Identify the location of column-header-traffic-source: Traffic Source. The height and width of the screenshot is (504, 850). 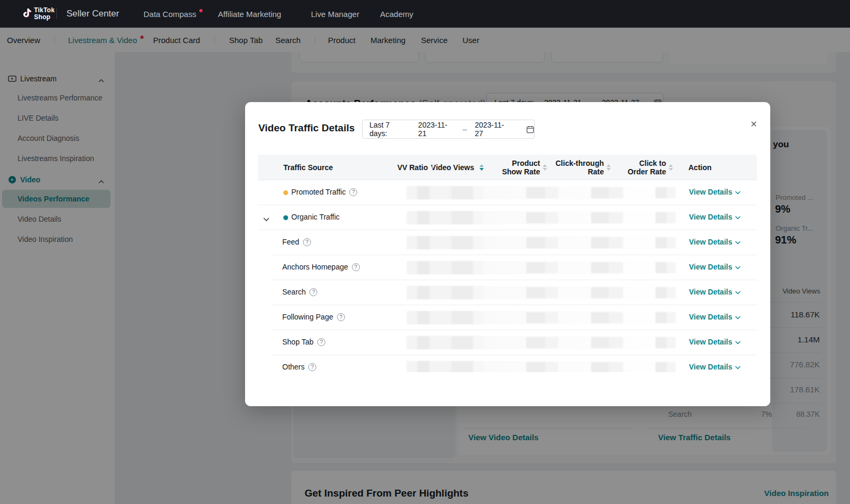
(308, 167).